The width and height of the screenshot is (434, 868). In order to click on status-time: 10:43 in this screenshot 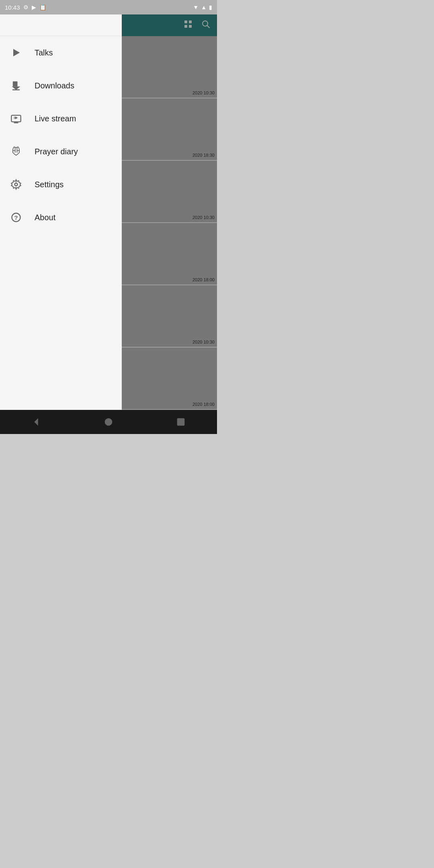, I will do `click(12, 7)`.